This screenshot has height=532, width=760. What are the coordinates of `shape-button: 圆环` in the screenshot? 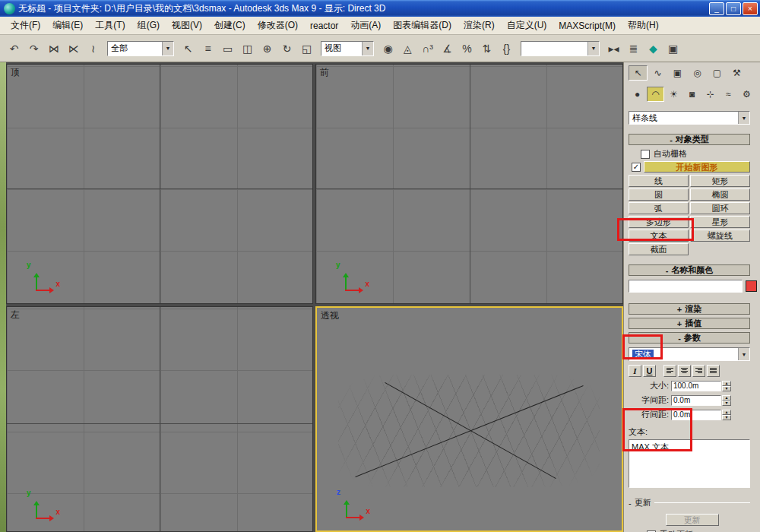 It's located at (720, 208).